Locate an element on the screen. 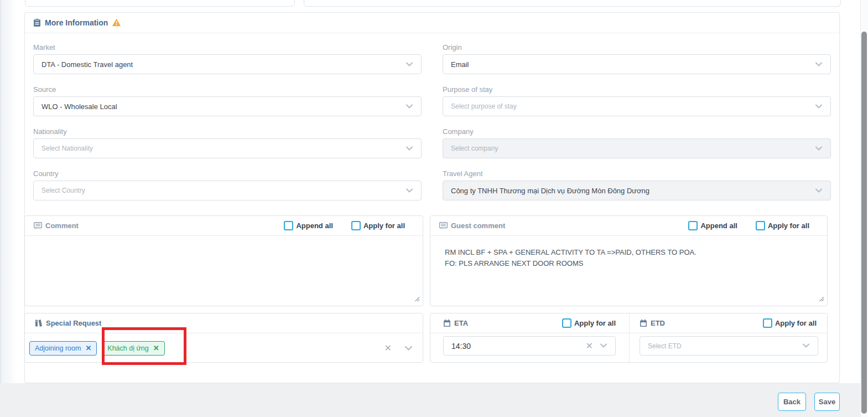  eta-apply-all-label: Apply for all is located at coordinates (595, 323).